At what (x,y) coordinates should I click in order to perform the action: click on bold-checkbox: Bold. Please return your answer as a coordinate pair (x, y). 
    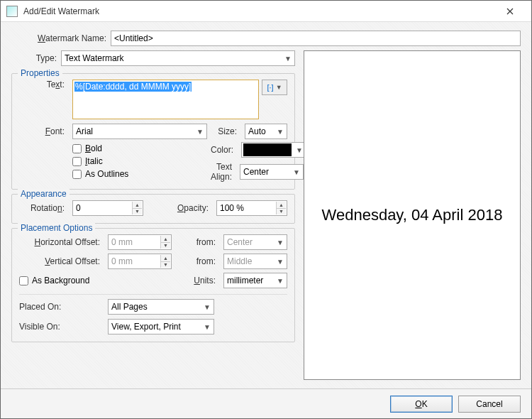
    Looking at the image, I should click on (140, 148).